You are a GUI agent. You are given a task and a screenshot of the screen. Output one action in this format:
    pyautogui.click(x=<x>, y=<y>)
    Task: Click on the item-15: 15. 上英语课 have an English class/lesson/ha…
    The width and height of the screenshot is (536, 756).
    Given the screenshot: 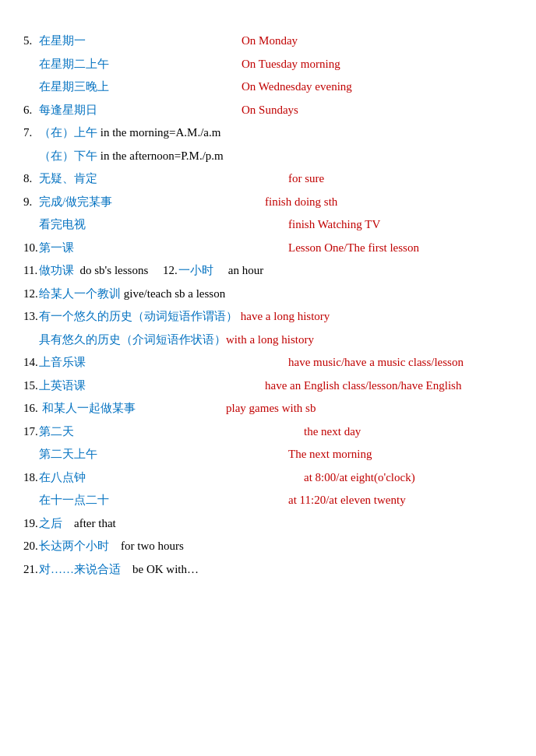 What is the action you would take?
    pyautogui.click(x=268, y=386)
    